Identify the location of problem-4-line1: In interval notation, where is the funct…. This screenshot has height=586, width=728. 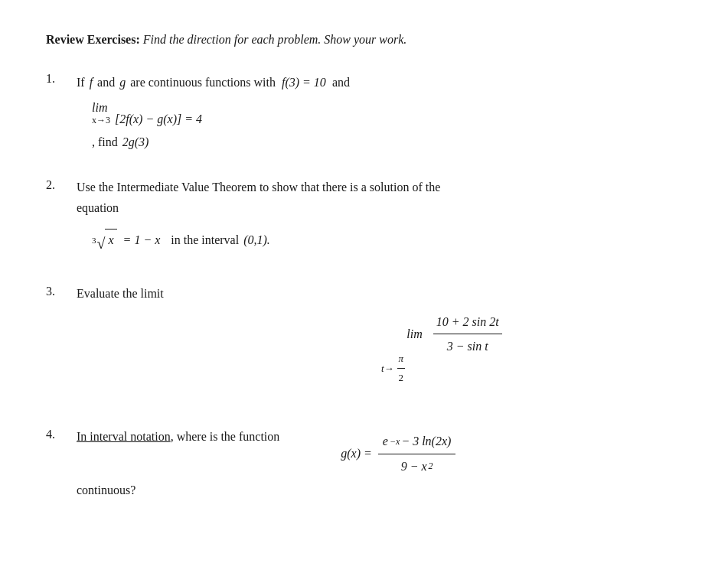
(178, 436).